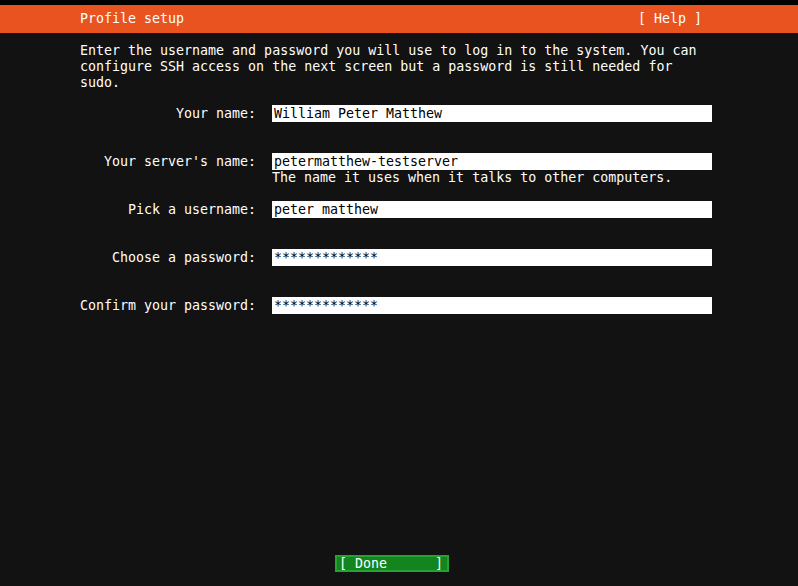  What do you see at coordinates (399, 19) in the screenshot?
I see `header-bar: Profile setup [ Help ]` at bounding box center [399, 19].